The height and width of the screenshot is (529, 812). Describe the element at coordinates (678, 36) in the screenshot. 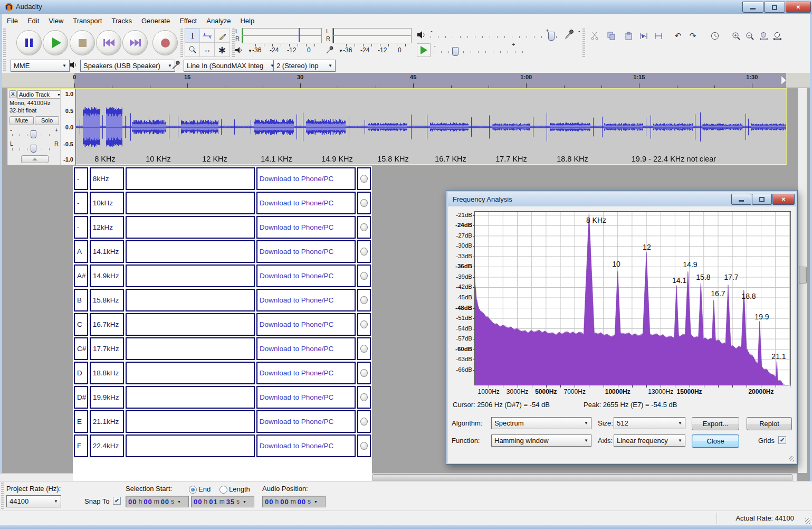

I see `undo-button: ↶` at that location.